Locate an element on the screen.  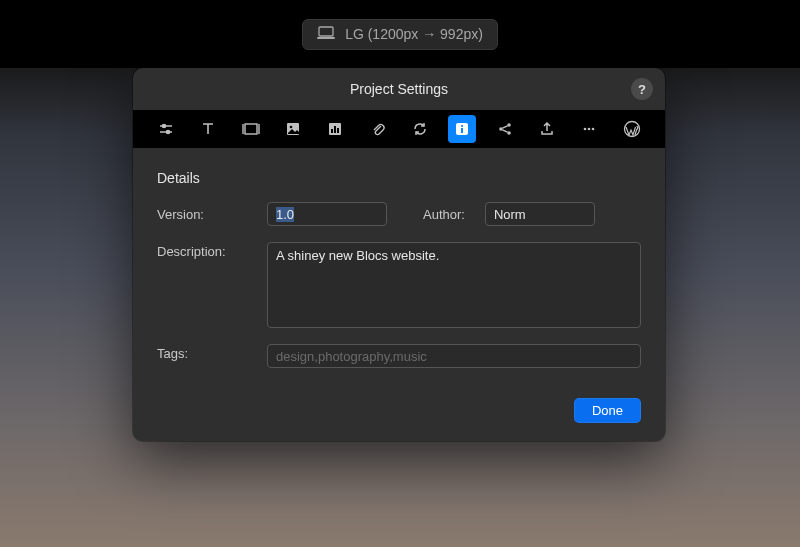
tab-chart is located at coordinates (335, 129).